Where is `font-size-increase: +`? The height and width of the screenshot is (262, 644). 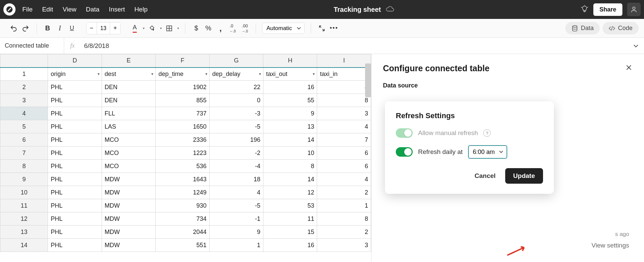 font-size-increase: + is located at coordinates (115, 28).